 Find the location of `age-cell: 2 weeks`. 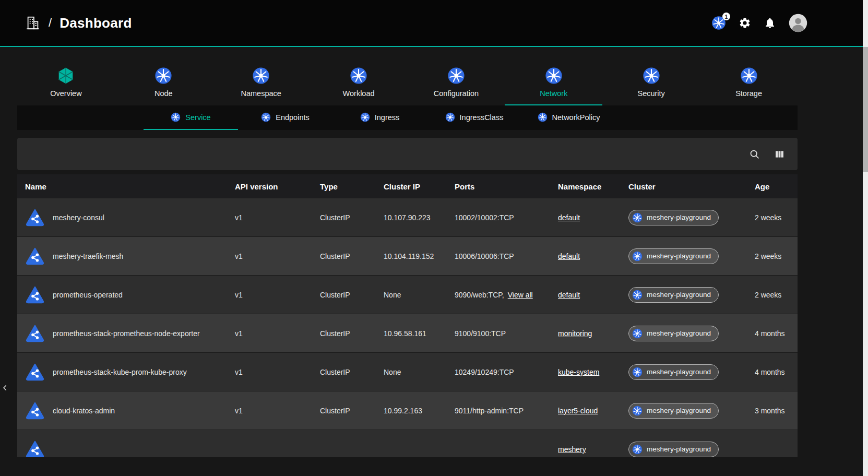

age-cell: 2 weeks is located at coordinates (776, 295).